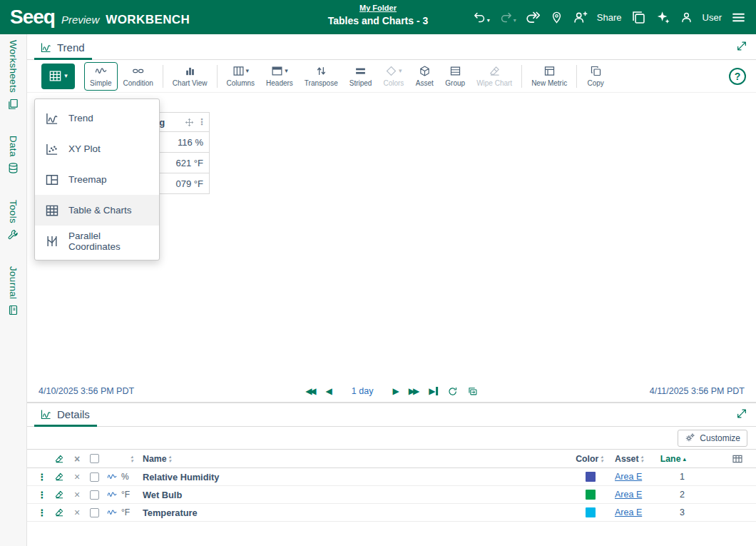  I want to click on condition-mode-button: Condition, so click(138, 76).